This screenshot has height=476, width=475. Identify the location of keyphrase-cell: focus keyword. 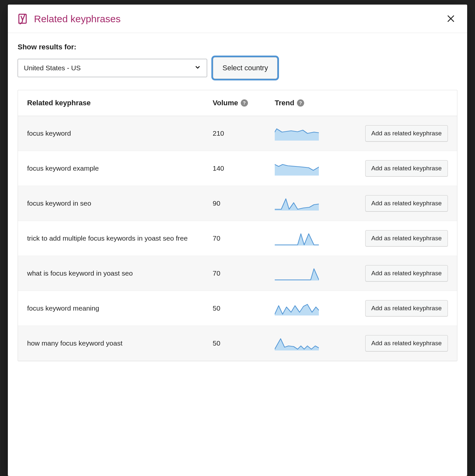
(120, 133).